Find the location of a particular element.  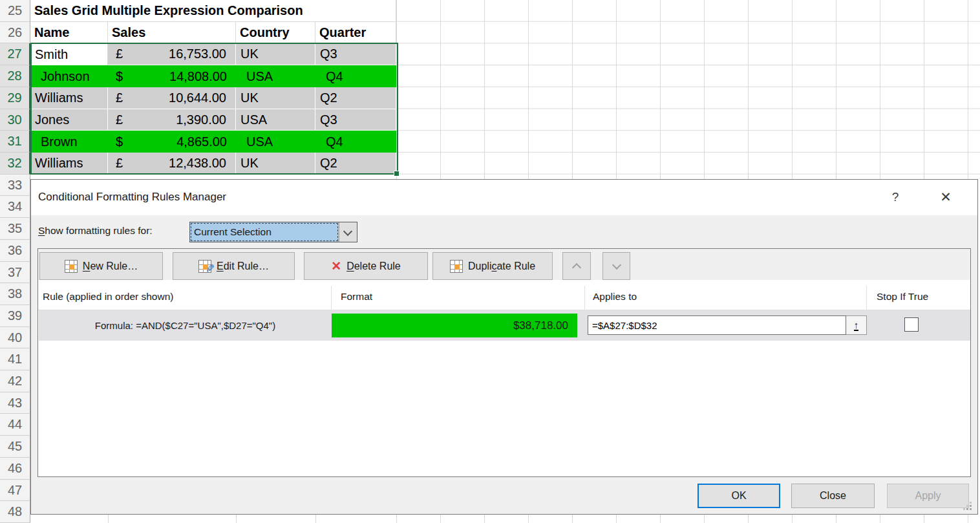

chevron-up-icon is located at coordinates (577, 268).